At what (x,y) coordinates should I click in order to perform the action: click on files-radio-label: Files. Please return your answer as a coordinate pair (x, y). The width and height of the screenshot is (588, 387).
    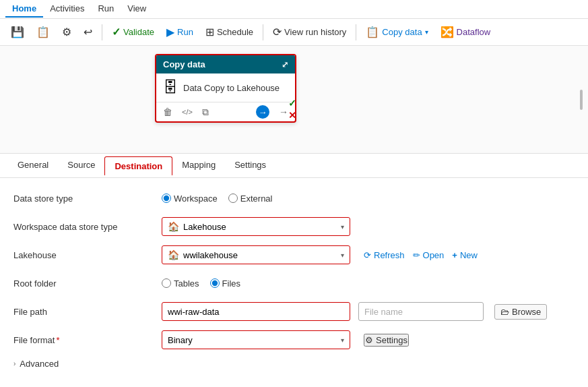
    Looking at the image, I should click on (225, 283).